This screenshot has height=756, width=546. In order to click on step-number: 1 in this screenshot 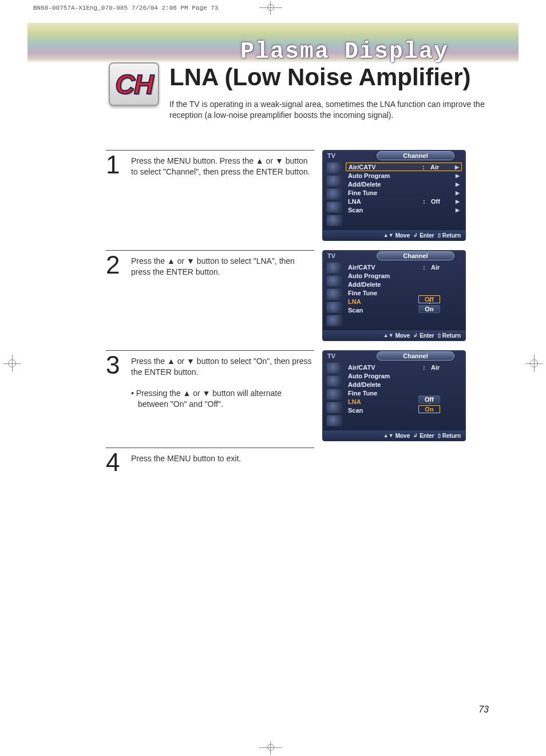, I will do `click(113, 196)`.